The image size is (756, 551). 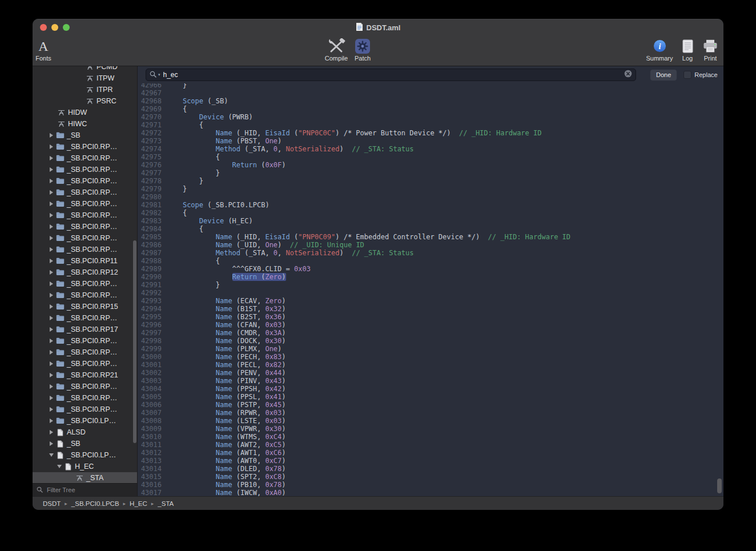 I want to click on code-line: 42976 Return (0x0F), so click(x=431, y=165).